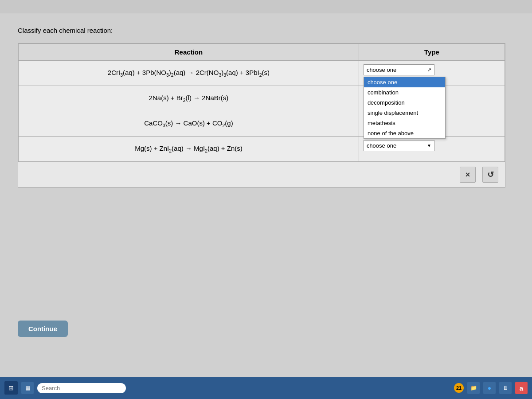 The image size is (532, 399). I want to click on notification-badge: 21, so click(459, 388).